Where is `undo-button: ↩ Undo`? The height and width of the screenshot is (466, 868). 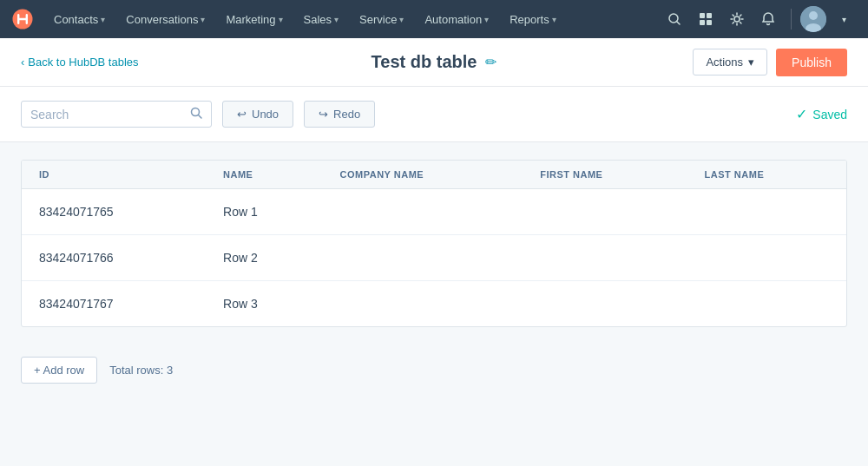 undo-button: ↩ Undo is located at coordinates (258, 115).